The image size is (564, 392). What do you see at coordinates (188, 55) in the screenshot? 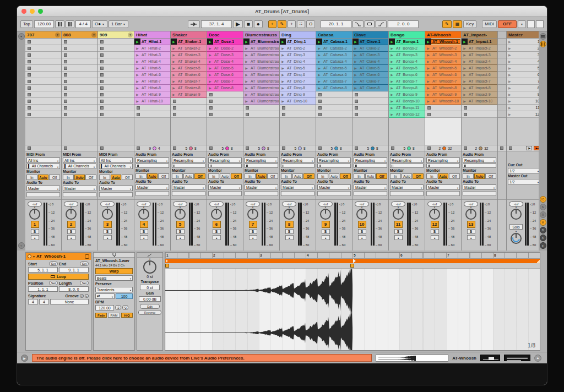
I see `clip-slot: ▶AT_Shaker-3` at bounding box center [188, 55].